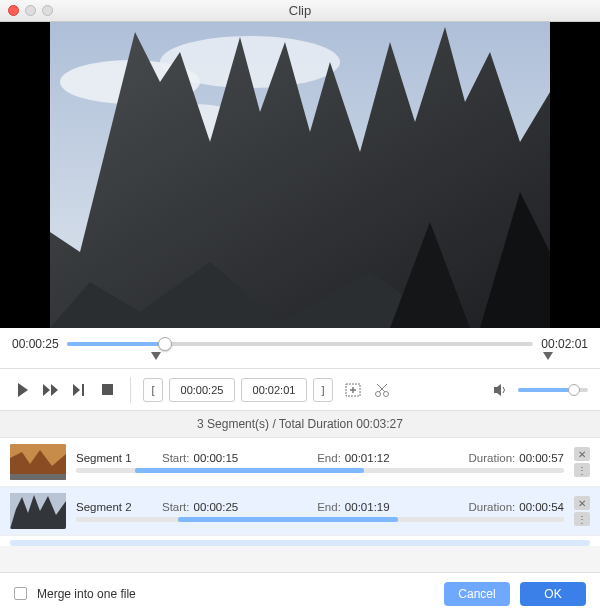  Describe the element at coordinates (501, 390) in the screenshot. I see `volume-icon` at that location.